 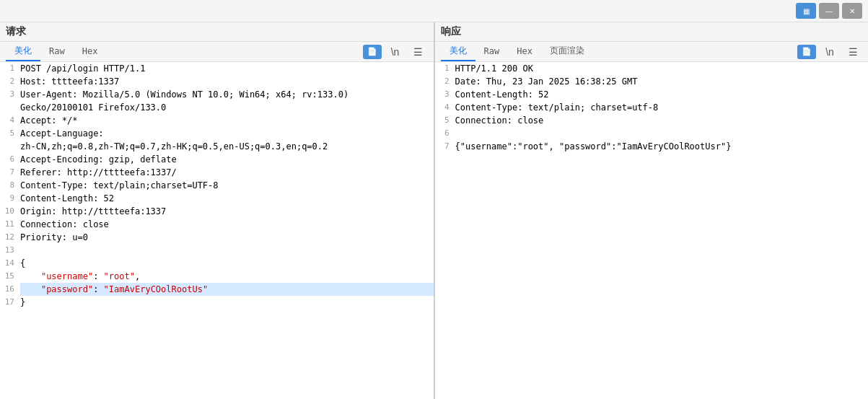 What do you see at coordinates (216, 302) in the screenshot?
I see `request-line-17: 17 }` at bounding box center [216, 302].